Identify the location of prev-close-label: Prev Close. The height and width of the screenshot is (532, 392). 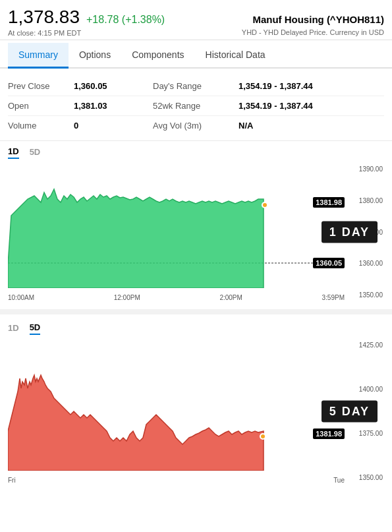
(41, 86).